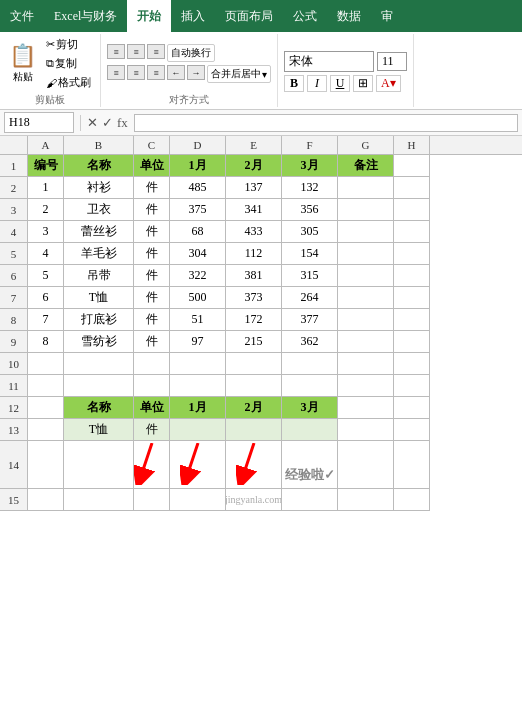  I want to click on cell-c4: 件, so click(152, 232).